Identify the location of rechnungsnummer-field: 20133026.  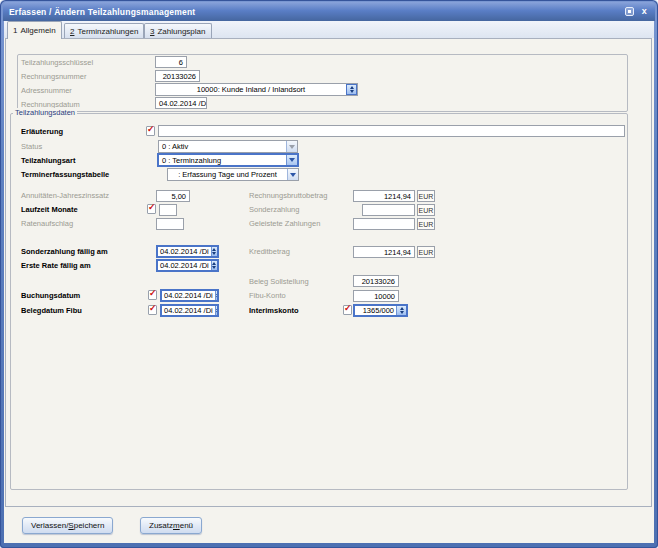
(178, 76).